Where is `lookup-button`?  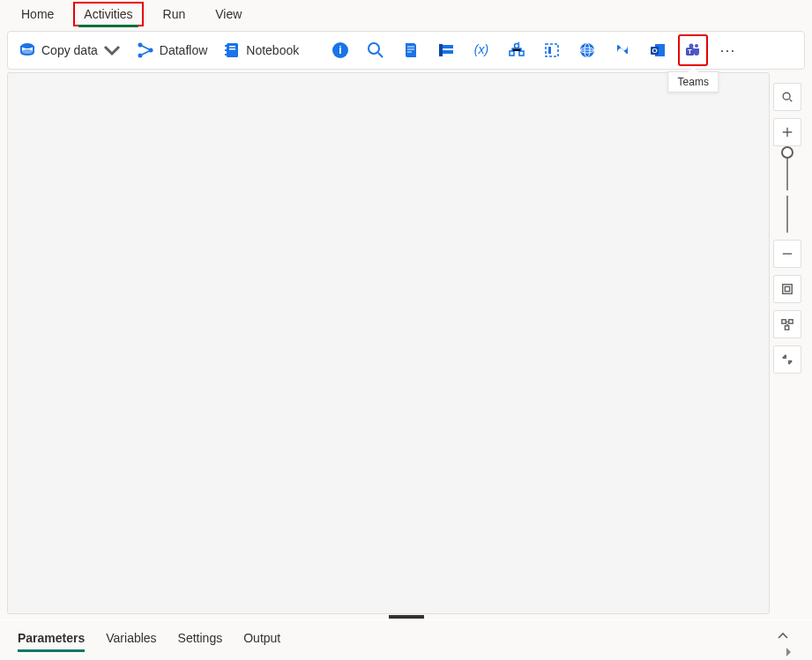 lookup-button is located at coordinates (376, 50).